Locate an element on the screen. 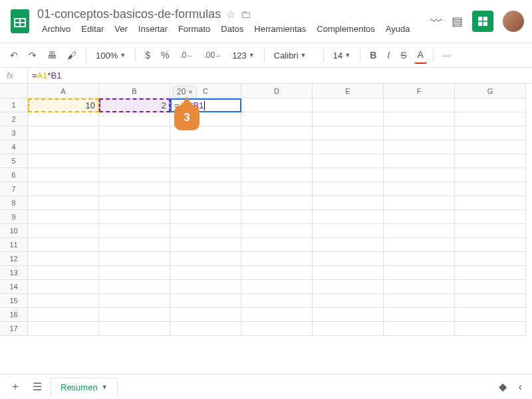 This screenshot has width=532, height=399. strikethrough-button: S is located at coordinates (403, 55).